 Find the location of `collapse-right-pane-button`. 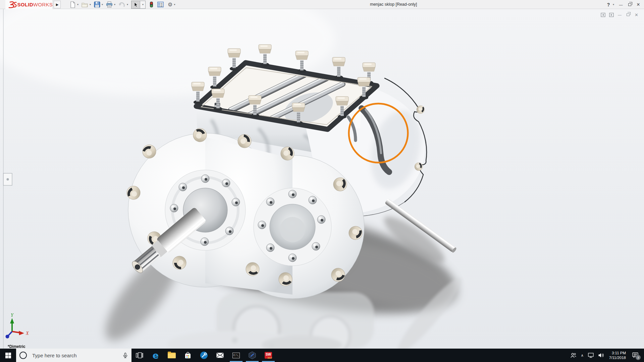

collapse-right-pane-button is located at coordinates (611, 15).